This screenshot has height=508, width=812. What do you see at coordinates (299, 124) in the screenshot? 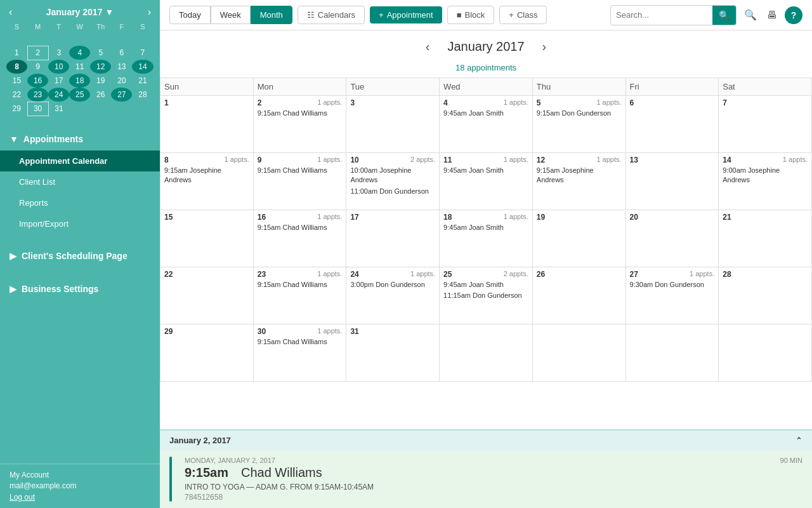
I see `cal-day-cell: 21 appts.9:15am Chad Williams` at bounding box center [299, 124].